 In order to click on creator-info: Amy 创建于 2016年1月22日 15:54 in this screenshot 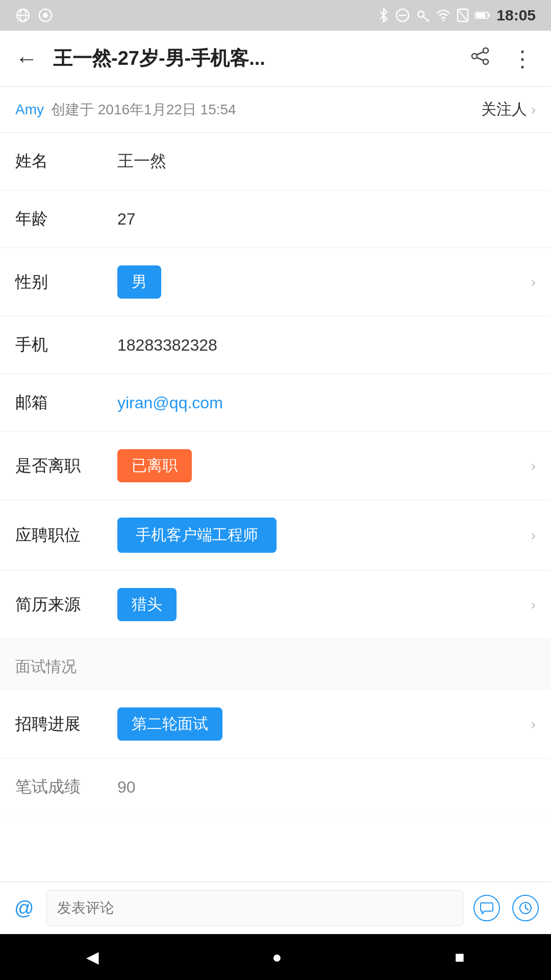, I will do `click(126, 110)`.